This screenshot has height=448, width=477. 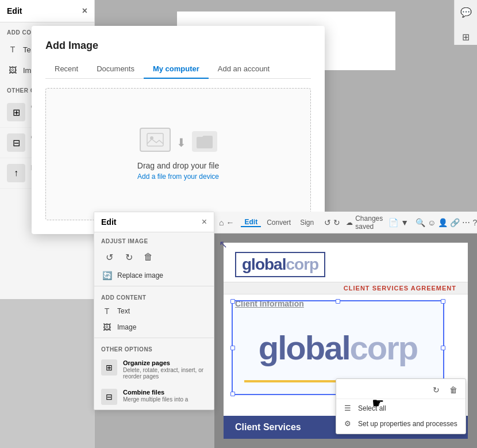 I want to click on client-services-text: Client Services, so click(x=268, y=427).